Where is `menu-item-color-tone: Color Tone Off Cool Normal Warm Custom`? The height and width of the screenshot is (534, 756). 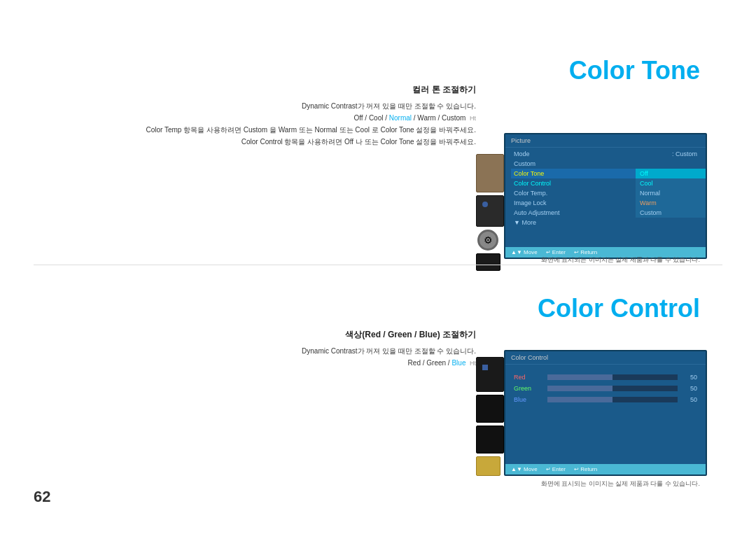
menu-item-color-tone: Color Tone Off Cool Normal Warm Custom is located at coordinates (606, 174).